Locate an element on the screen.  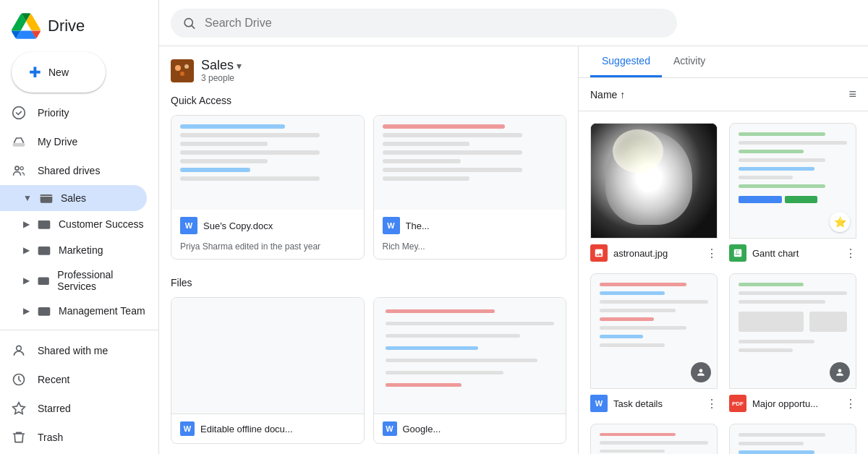
folder-icon-ps is located at coordinates (43, 280).